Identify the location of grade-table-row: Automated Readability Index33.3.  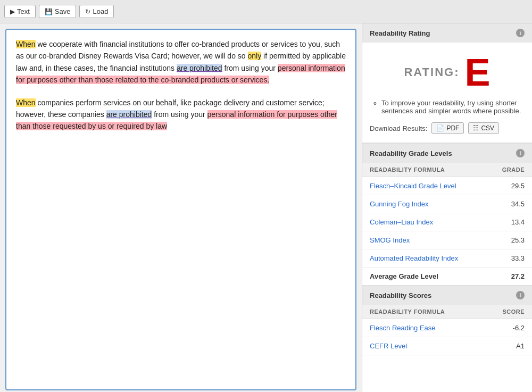
(447, 258).